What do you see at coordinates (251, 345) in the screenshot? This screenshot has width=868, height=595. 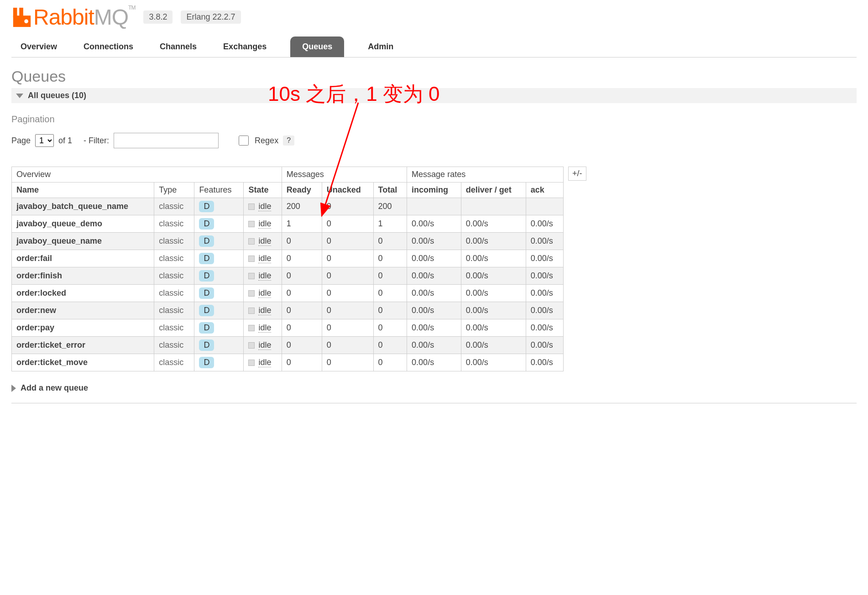 I see `state-indicator-icon` at bounding box center [251, 345].